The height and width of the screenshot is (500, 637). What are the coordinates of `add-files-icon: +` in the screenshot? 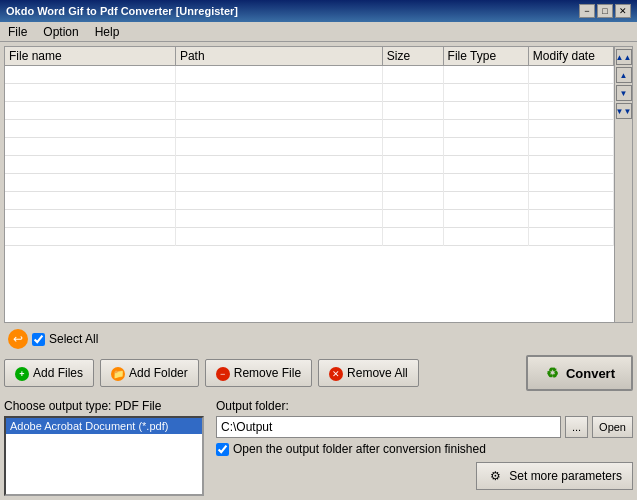 It's located at (22, 374).